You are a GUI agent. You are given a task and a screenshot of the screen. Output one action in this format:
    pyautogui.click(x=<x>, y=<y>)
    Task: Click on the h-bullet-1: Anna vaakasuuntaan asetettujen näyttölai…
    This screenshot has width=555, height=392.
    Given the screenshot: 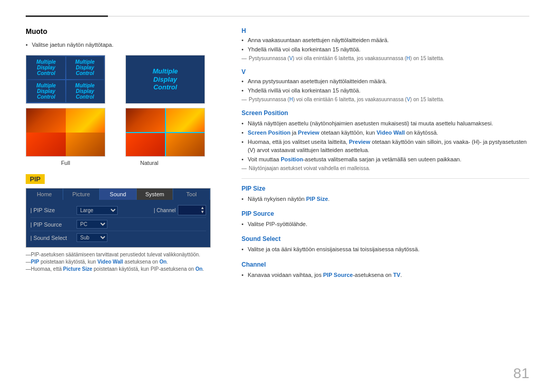 What is the action you would take?
    pyautogui.click(x=385, y=40)
    